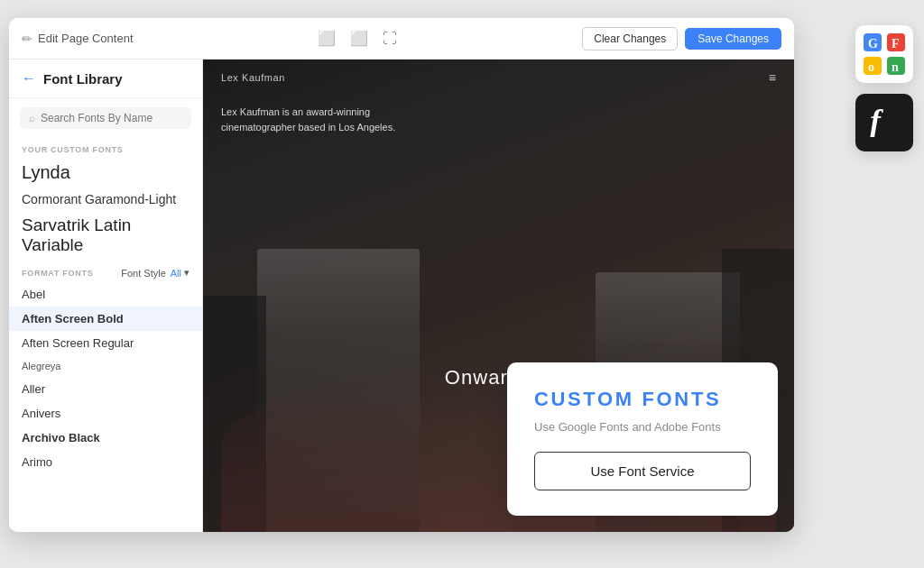 This screenshot has height=568, width=924. What do you see at coordinates (106, 199) in the screenshot?
I see `custom-font-cormorant: Cormorant Garamond-Light` at bounding box center [106, 199].